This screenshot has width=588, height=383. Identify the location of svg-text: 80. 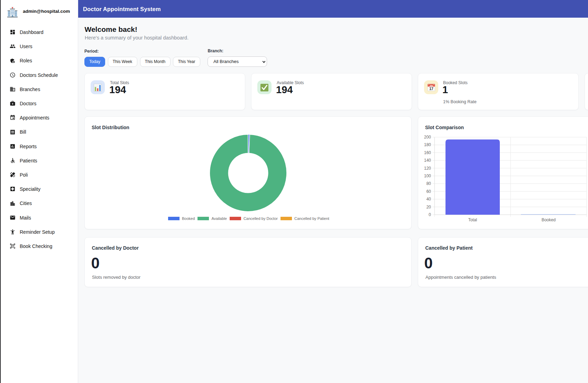
(429, 184).